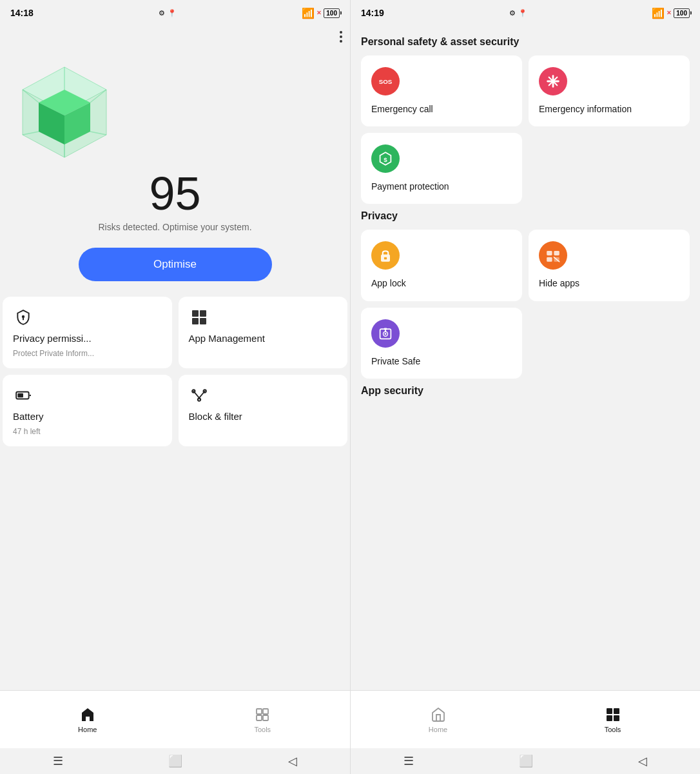  I want to click on sys-nav-right: ☰ ⬜ ◁, so click(525, 761).